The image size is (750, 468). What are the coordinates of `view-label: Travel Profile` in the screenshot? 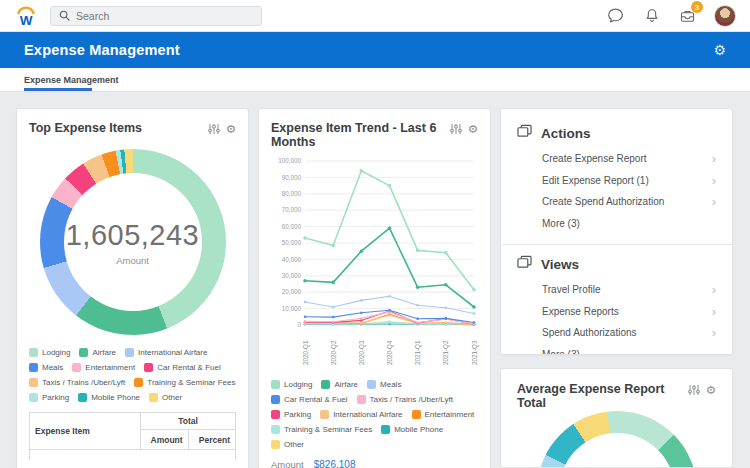 It's located at (572, 290).